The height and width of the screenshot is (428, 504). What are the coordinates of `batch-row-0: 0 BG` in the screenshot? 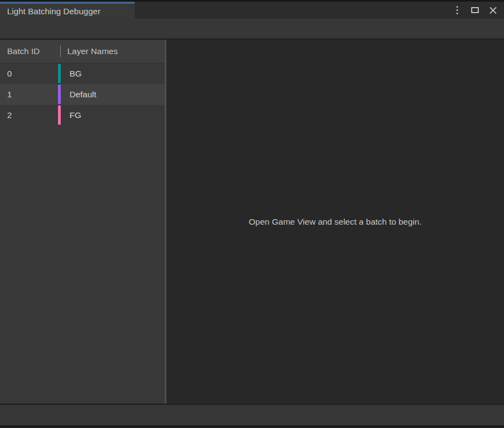 It's located at (82, 74).